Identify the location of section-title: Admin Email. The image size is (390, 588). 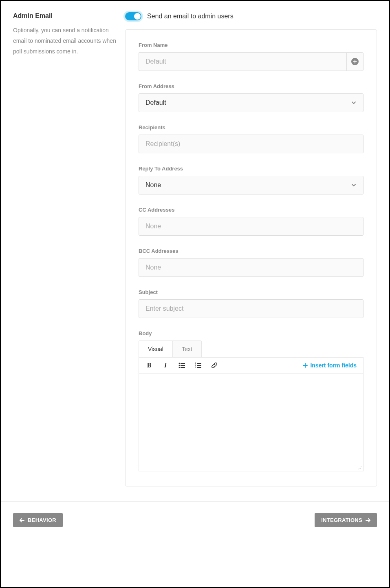
(65, 16).